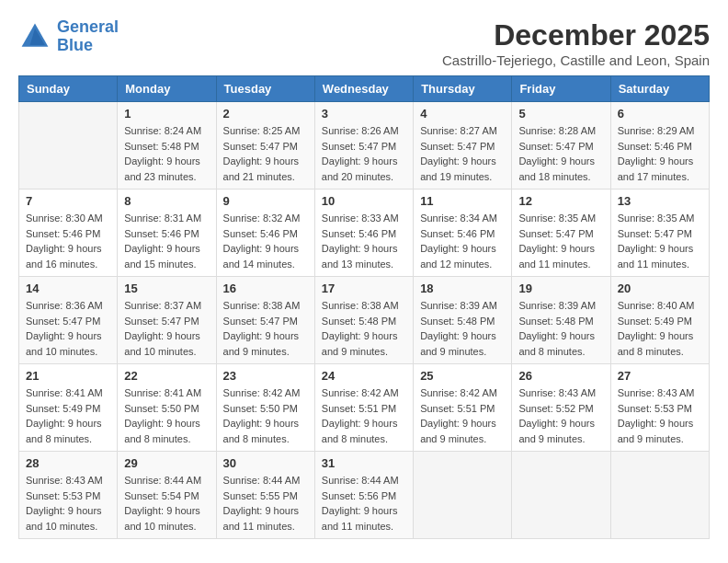 The image size is (728, 563). I want to click on day-number: 13, so click(660, 201).